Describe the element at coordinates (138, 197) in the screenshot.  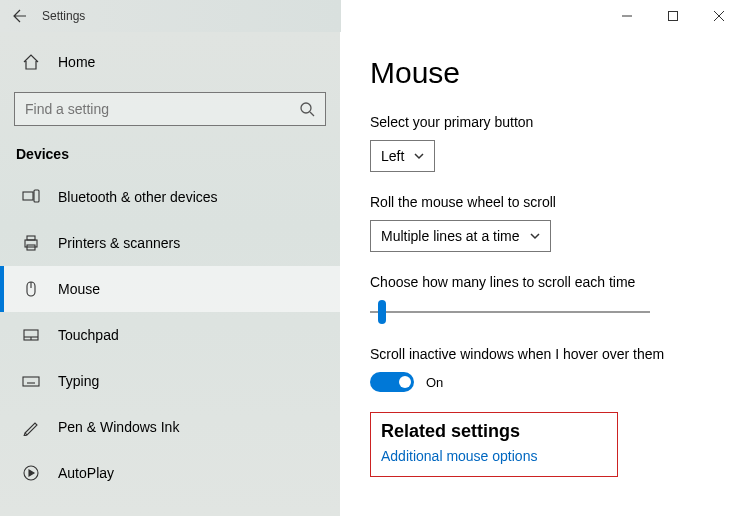
I see `sidebar-item-label: Bluetooth & other devices` at that location.